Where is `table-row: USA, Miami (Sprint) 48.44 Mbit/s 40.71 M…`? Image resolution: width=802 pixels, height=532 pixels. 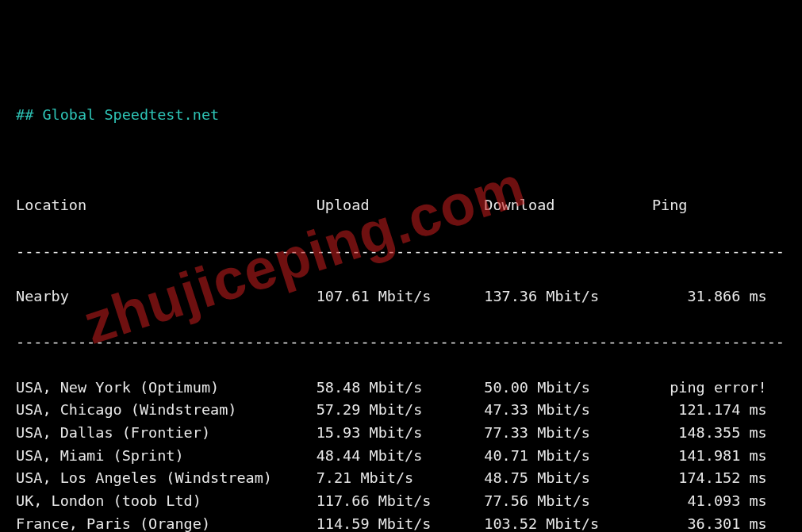
table-row: USA, Miami (Sprint) 48.44 Mbit/s 40.71 M… is located at coordinates (401, 457).